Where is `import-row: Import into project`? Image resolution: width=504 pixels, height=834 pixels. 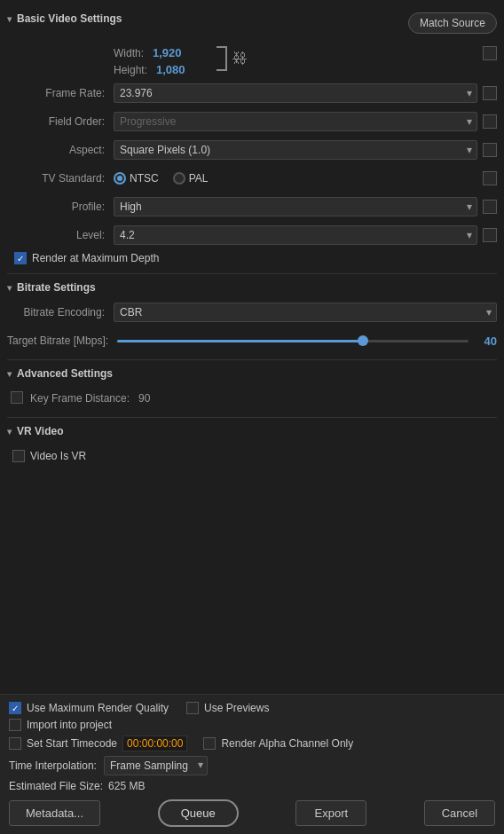 import-row: Import into project is located at coordinates (252, 725).